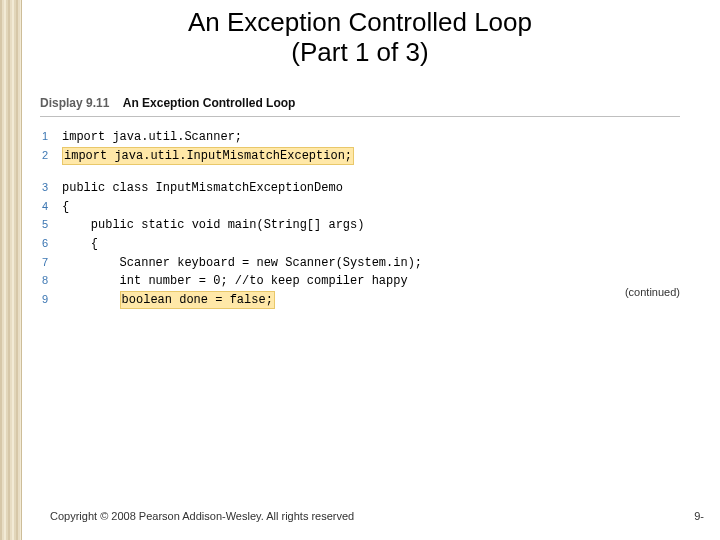  Describe the element at coordinates (360, 38) in the screenshot. I see `slide-title: An Exception Controlled Loop (Part 1 of …` at that location.